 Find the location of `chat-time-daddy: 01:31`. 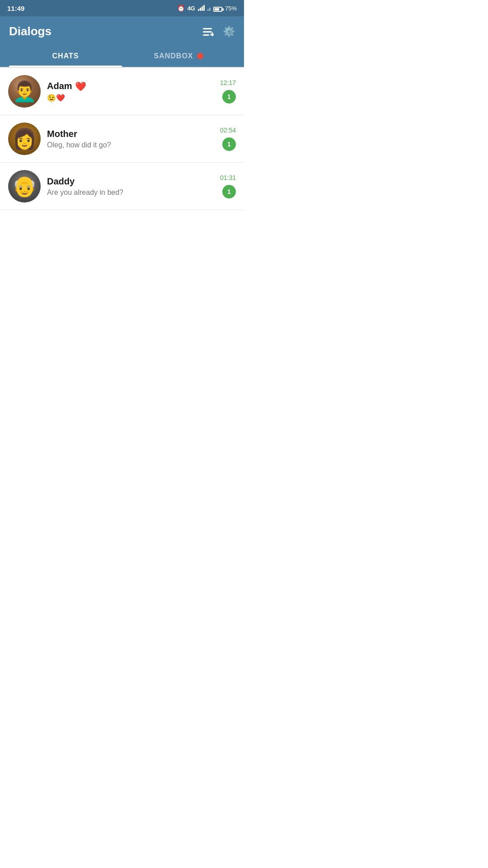

chat-time-daddy: 01:31 is located at coordinates (228, 178).